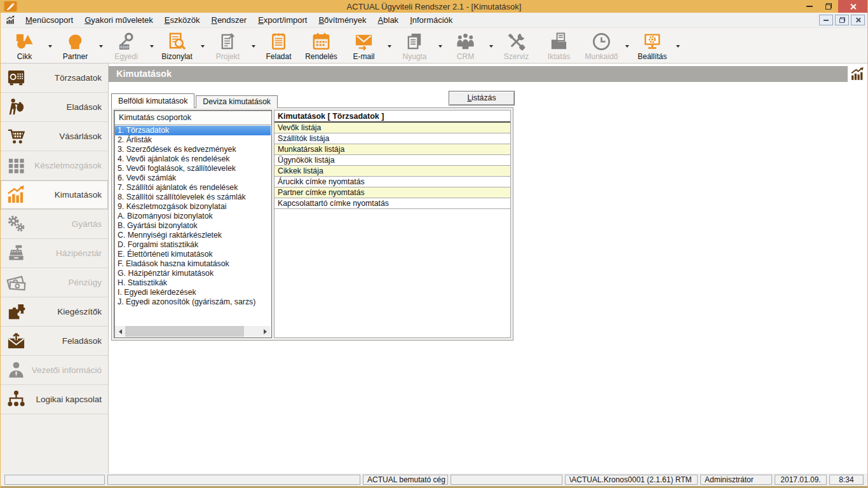 This screenshot has width=868, height=488. What do you see at coordinates (282, 20) in the screenshot?
I see `menu-item-export-import: Export/import` at bounding box center [282, 20].